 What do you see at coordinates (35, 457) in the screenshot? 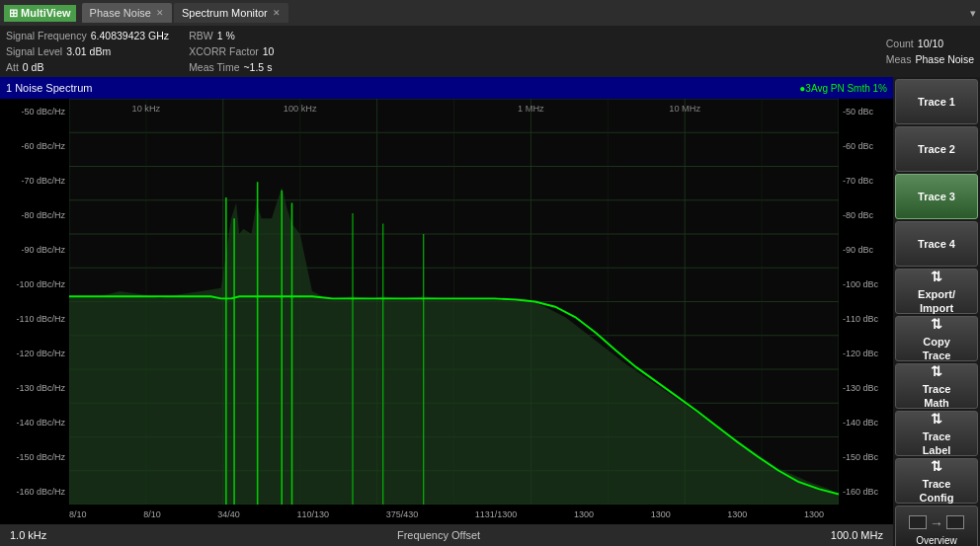
I see `y-label-10: -150 dBc/Hz` at bounding box center [35, 457].